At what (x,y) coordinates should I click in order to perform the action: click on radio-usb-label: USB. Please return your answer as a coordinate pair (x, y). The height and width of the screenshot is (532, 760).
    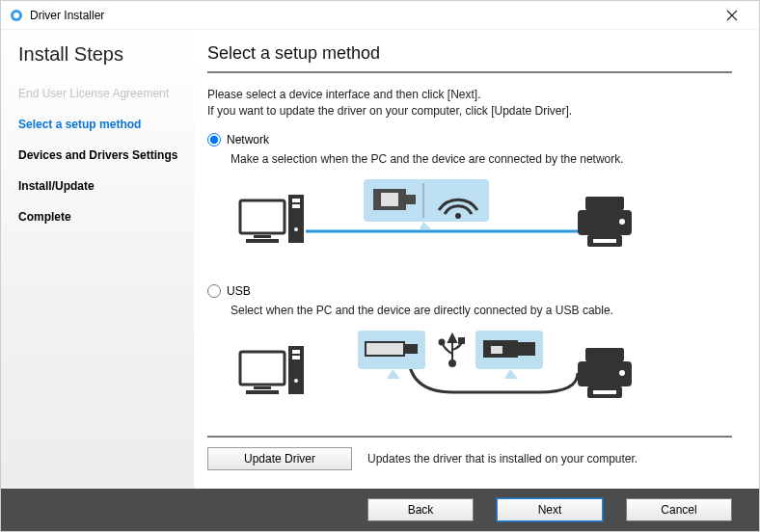
    Looking at the image, I should click on (239, 291).